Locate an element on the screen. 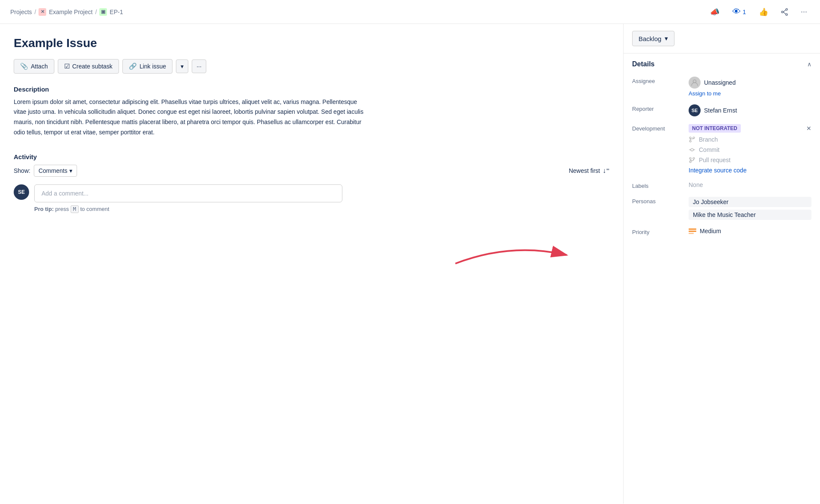 Image resolution: width=820 pixels, height=504 pixels. dev-top: NOT INTEGRATED ✕ is located at coordinates (750, 128).